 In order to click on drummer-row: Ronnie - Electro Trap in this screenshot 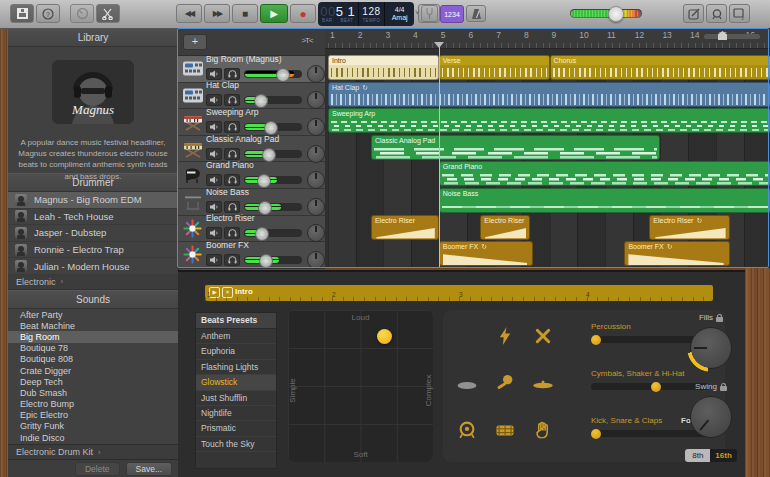, I will do `click(93, 250)`.